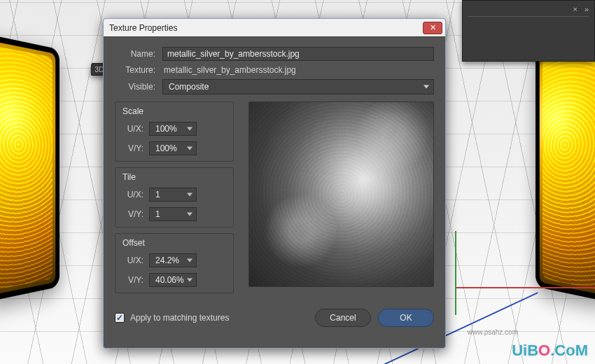  Describe the element at coordinates (174, 197) in the screenshot. I see `tile-group: Tile U/X: 1 V/Y: 1` at that location.